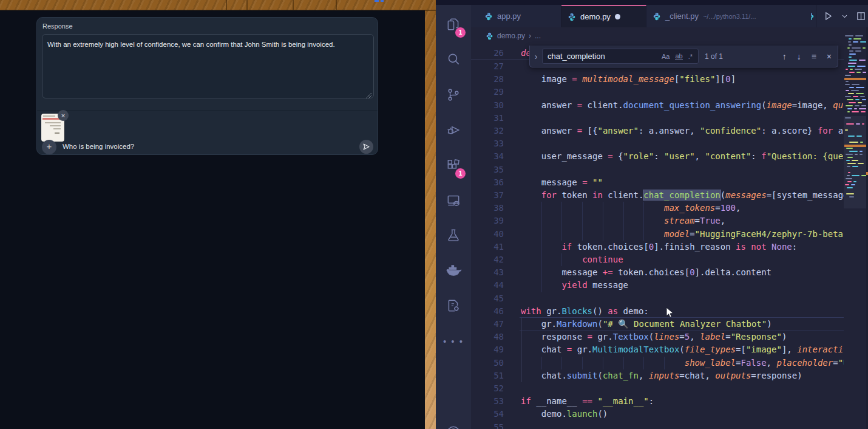  I want to click on code-line: 48 response = gr.Textbox(lines=5, label=…, so click(657, 337).